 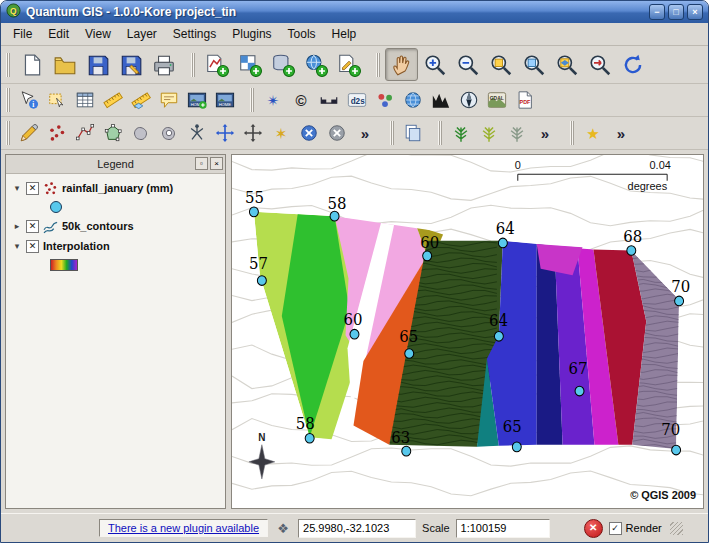 I want to click on wms-globe-button, so click(x=413, y=100).